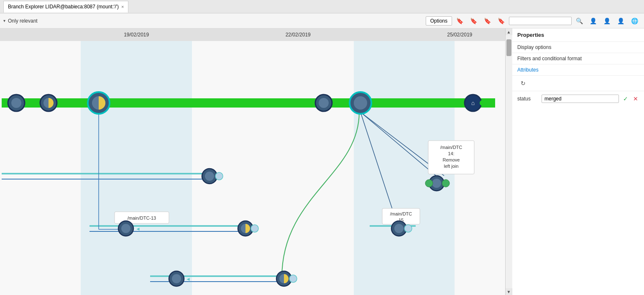 This screenshot has width=644, height=295. What do you see at coordinates (509, 162) in the screenshot?
I see `graph-scrollbar: ▲ ▼` at bounding box center [509, 162].